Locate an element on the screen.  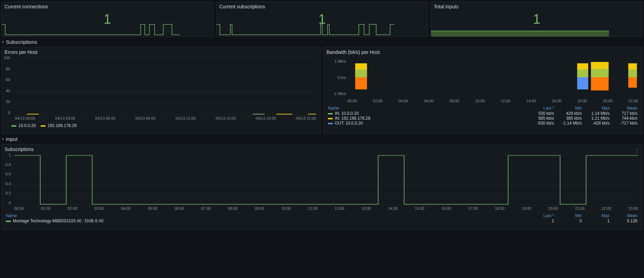
panel-title: Current subscriptions is located at coordinates (322, 7).